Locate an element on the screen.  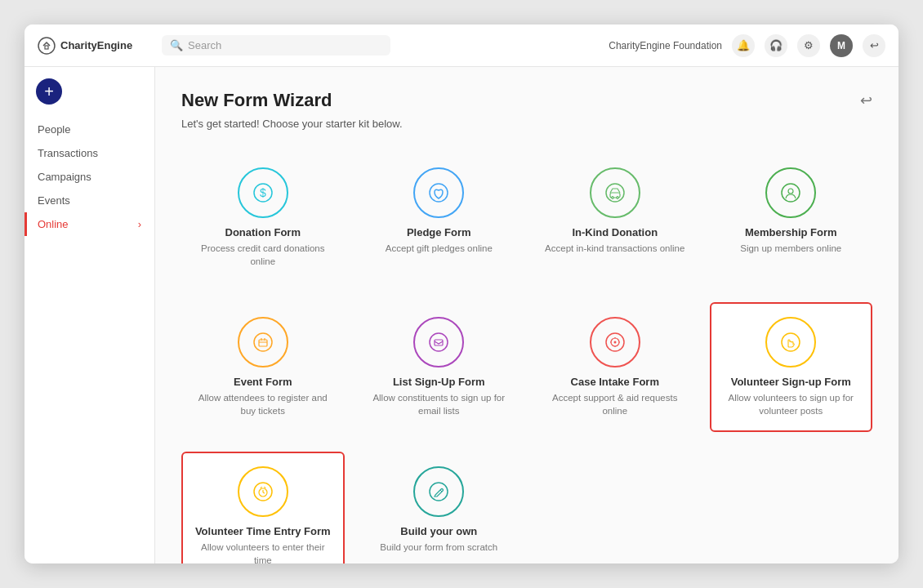
card-volunteer-time-entry: Volunteer Time Entry Form Allow voluntee… is located at coordinates (263, 508).